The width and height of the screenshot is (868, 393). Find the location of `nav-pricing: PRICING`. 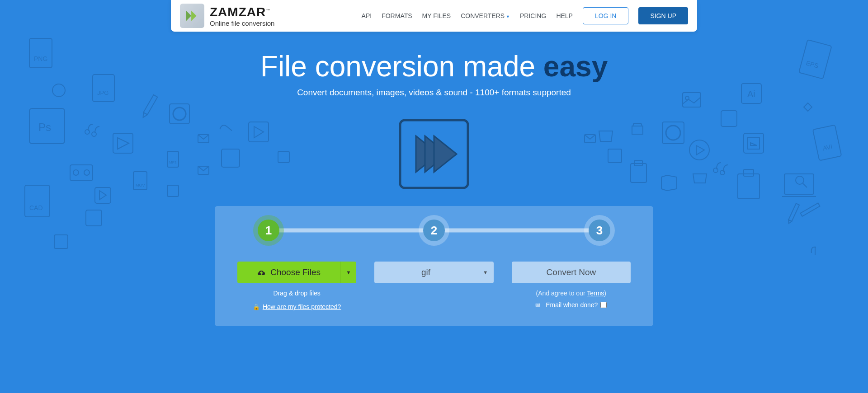

nav-pricing: PRICING is located at coordinates (533, 16).